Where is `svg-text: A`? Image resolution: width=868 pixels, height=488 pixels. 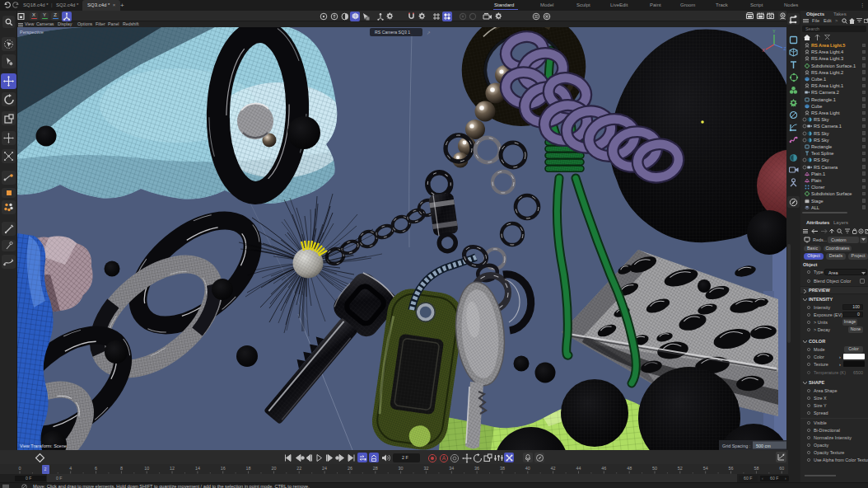 svg-text: A is located at coordinates (443, 458).